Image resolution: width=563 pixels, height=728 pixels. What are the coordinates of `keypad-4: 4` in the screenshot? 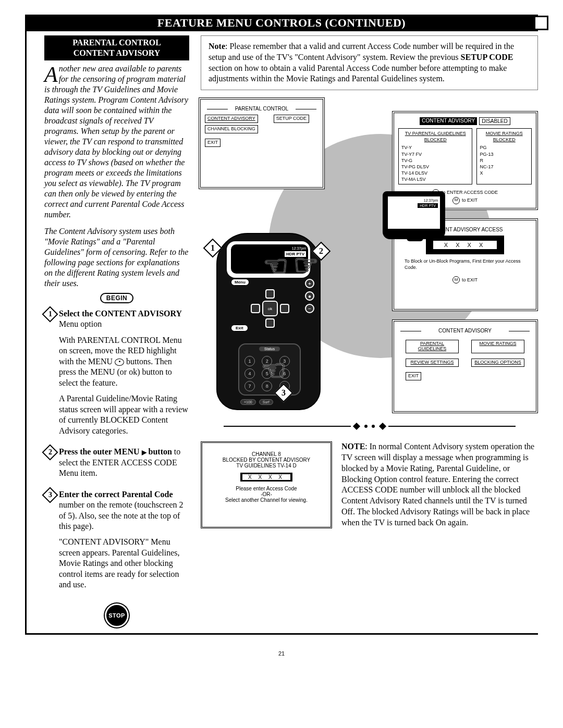 It's located at (250, 374).